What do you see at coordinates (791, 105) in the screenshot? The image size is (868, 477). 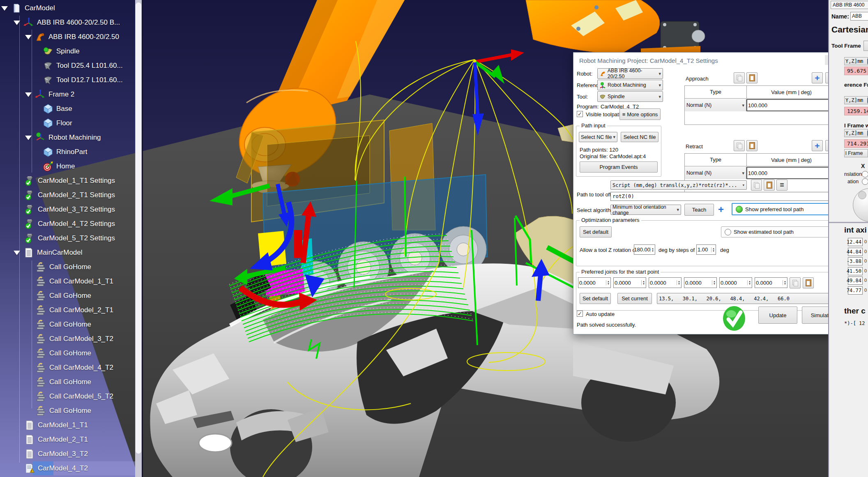 I see `approach-value-spin: 100.000▲▼` at bounding box center [791, 105].